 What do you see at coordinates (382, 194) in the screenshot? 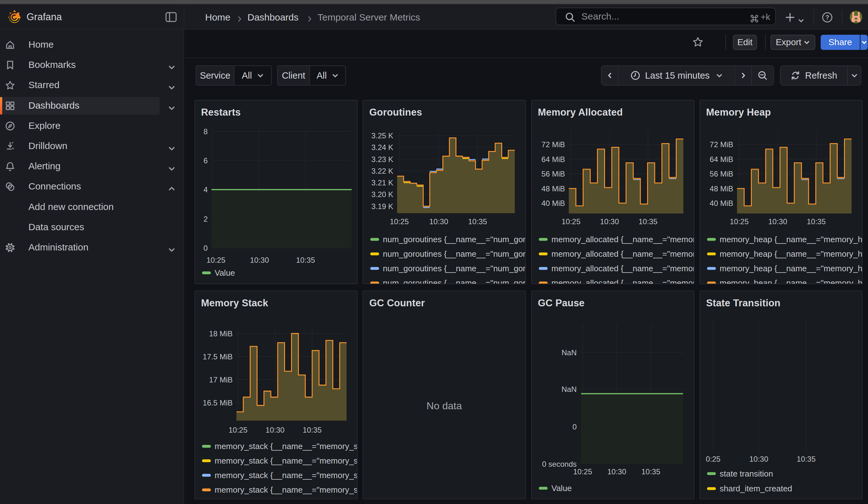
I see `svg-text: 3.20 K` at bounding box center [382, 194].